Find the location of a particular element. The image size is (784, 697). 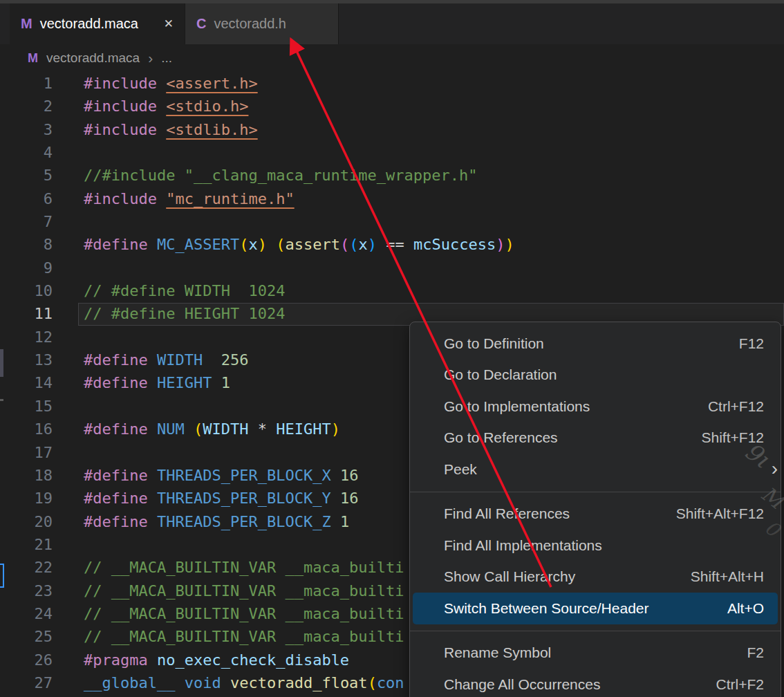

code-line: #include <stdio.h> is located at coordinates (299, 106).